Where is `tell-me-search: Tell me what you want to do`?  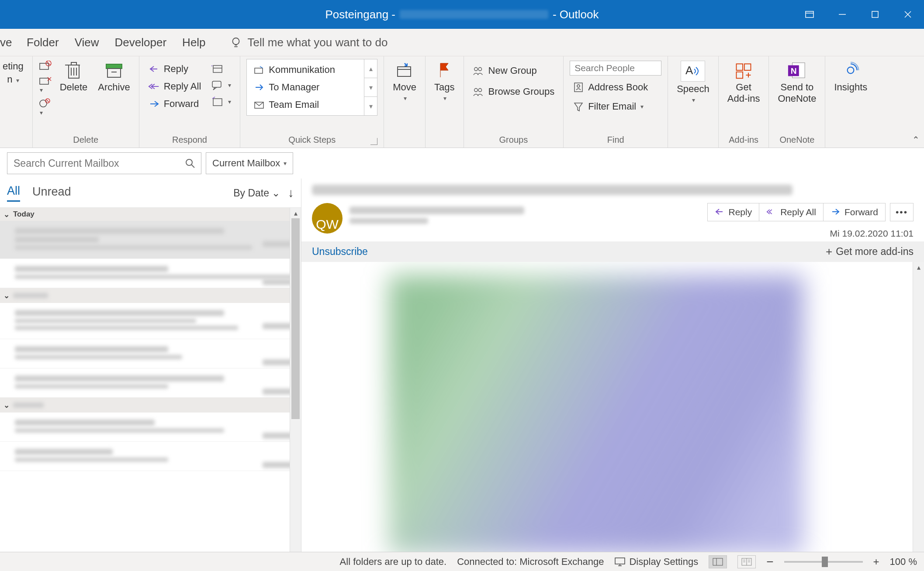 tell-me-search: Tell me what you want to do is located at coordinates (308, 43).